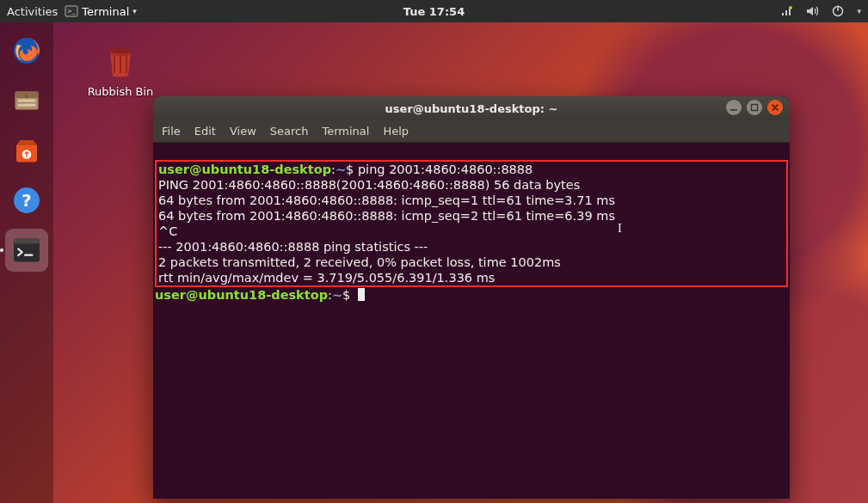  Describe the element at coordinates (243, 131) in the screenshot. I see `menu-view: View` at that location.